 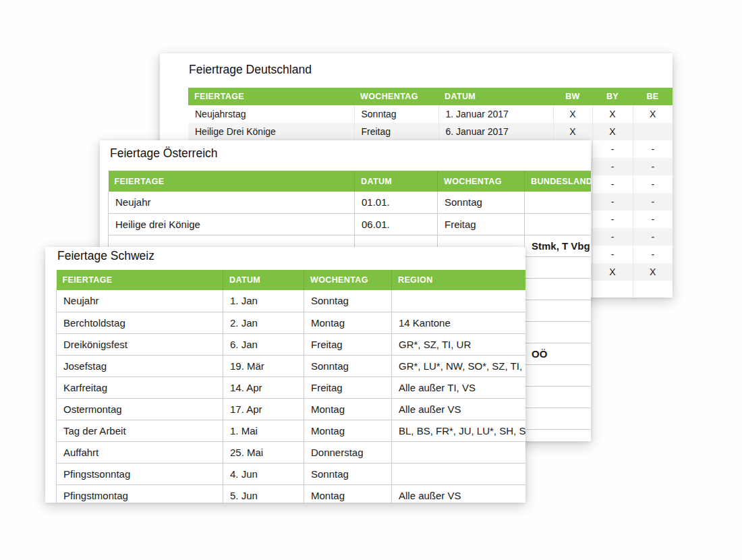 I want to click on table-row: Neujahr01.01.Sonntag, so click(x=350, y=202).